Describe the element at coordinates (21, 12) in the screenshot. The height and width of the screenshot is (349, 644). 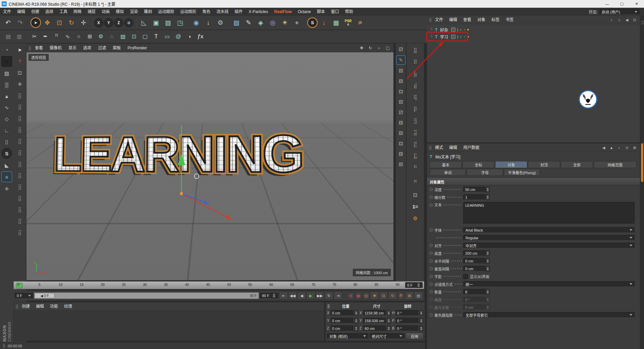
I see `main-menu-1: 编辑` at that location.